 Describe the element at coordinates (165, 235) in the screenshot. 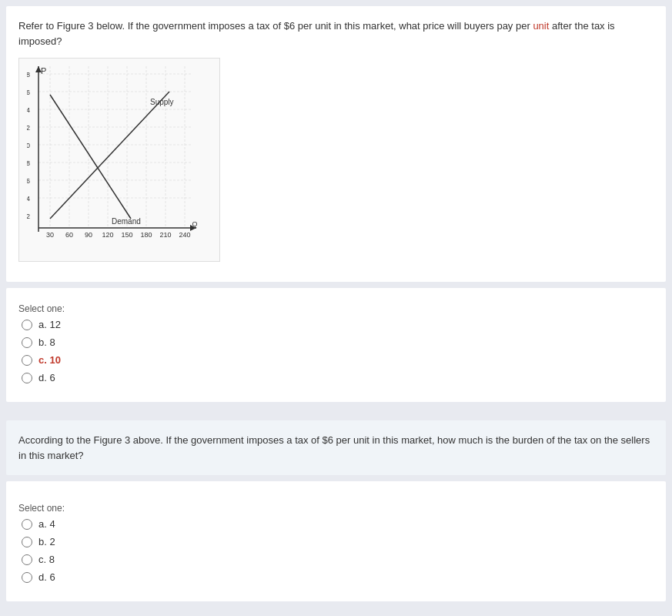

I see `x-tick-210: 210` at that location.